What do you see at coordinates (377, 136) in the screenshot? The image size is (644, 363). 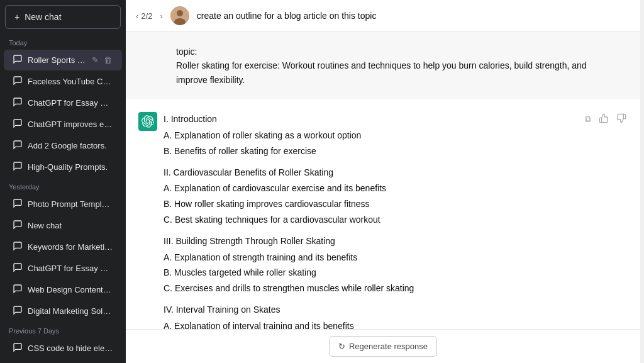 I see `outline-item: A. Explanation of roller skating as a wo…` at bounding box center [377, 136].